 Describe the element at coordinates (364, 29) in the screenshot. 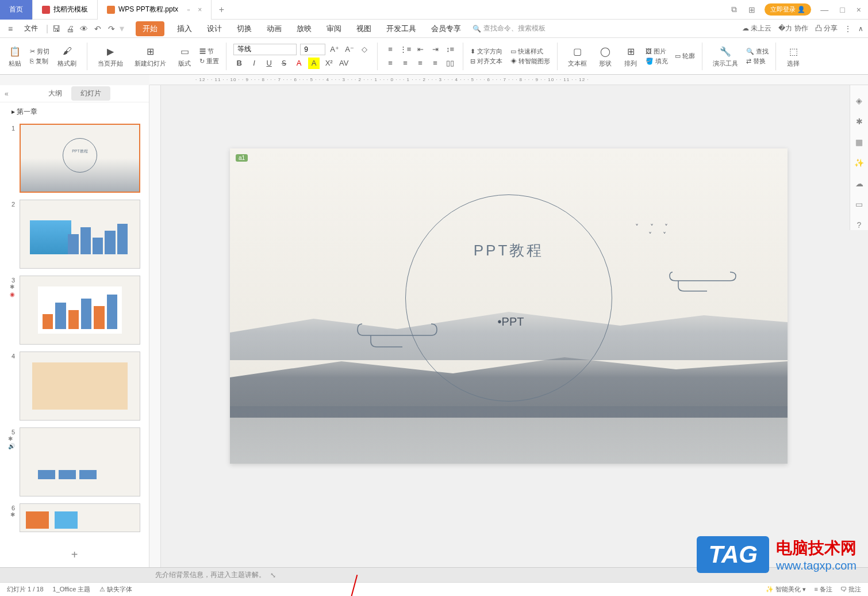

I see `ribbon-tab-view: 视图` at that location.